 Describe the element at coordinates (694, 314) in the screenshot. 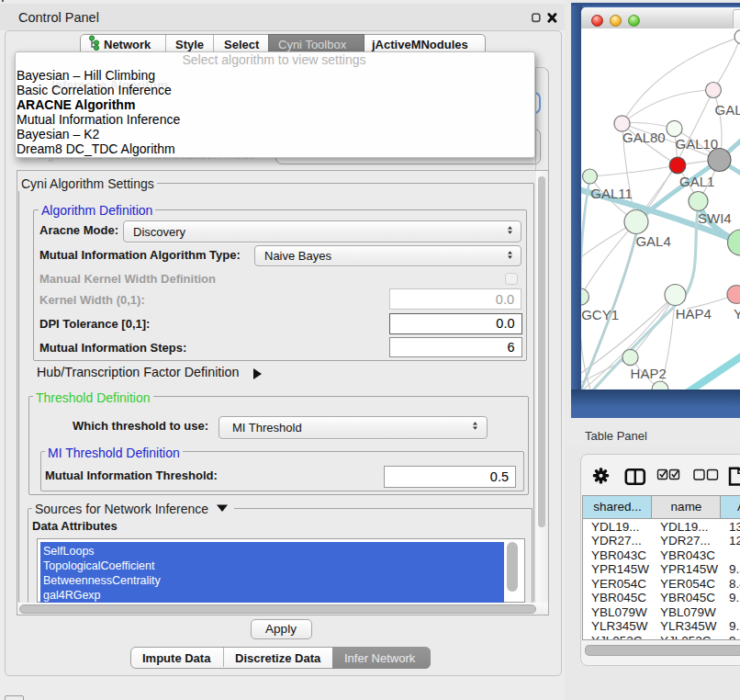

I see `svg-text: HAP4` at that location.